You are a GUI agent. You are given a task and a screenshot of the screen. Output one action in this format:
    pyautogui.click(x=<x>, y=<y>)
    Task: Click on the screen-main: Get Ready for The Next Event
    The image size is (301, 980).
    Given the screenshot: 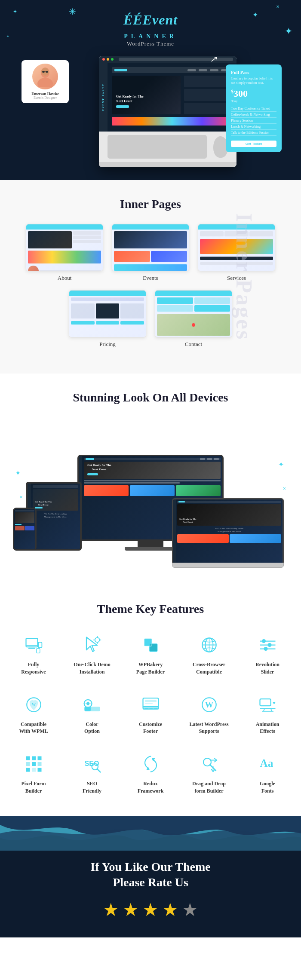 What is the action you would take?
    pyautogui.click(x=172, y=96)
    